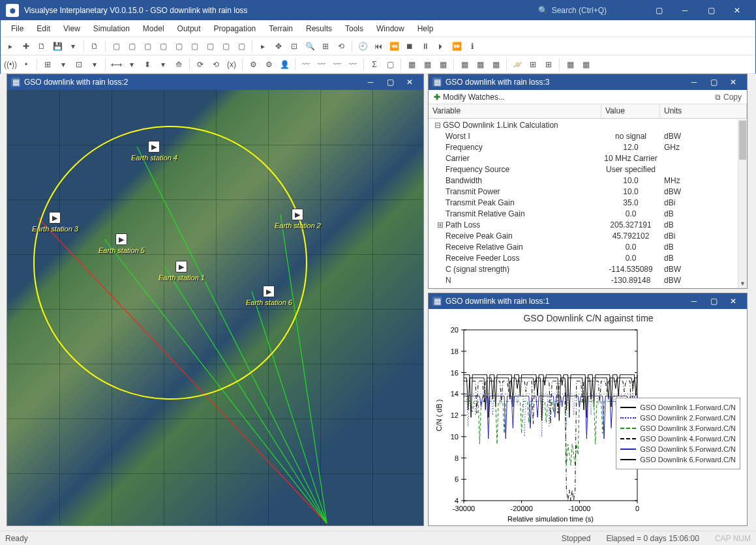 The image size is (756, 545). Describe the element at coordinates (425, 29) in the screenshot. I see `menu-help: Help` at that location.